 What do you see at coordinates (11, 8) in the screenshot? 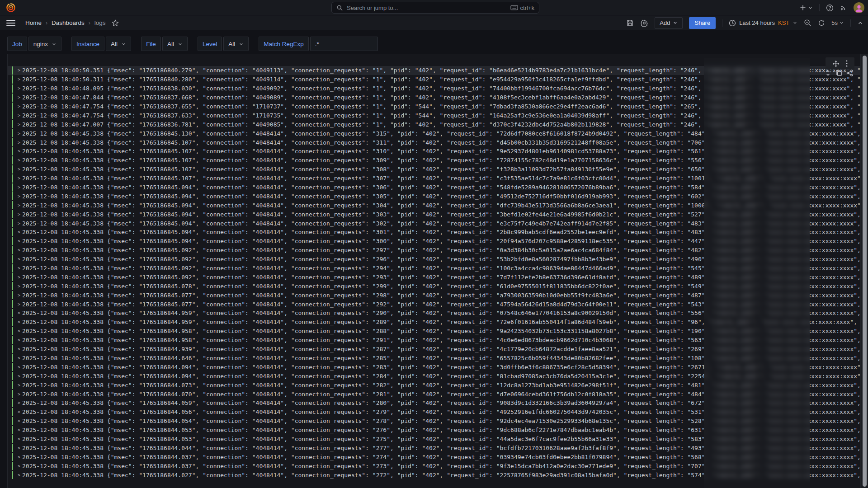
I see `grafana-logo-icon` at bounding box center [11, 8].